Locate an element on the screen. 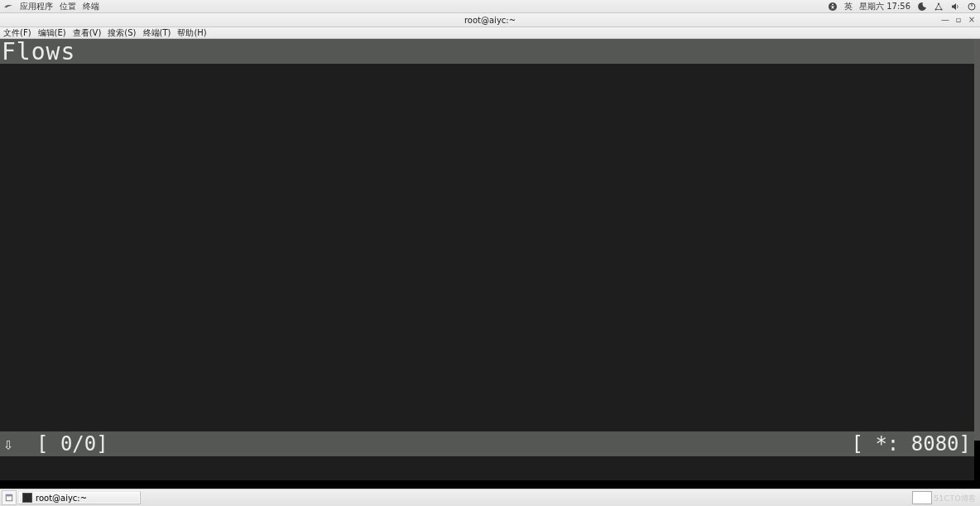  kali-logo-icon is located at coordinates (8, 7).